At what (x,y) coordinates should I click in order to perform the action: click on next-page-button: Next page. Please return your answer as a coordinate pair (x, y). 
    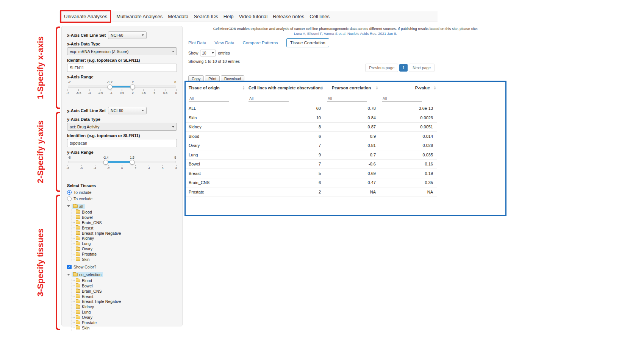
    Looking at the image, I should click on (422, 68).